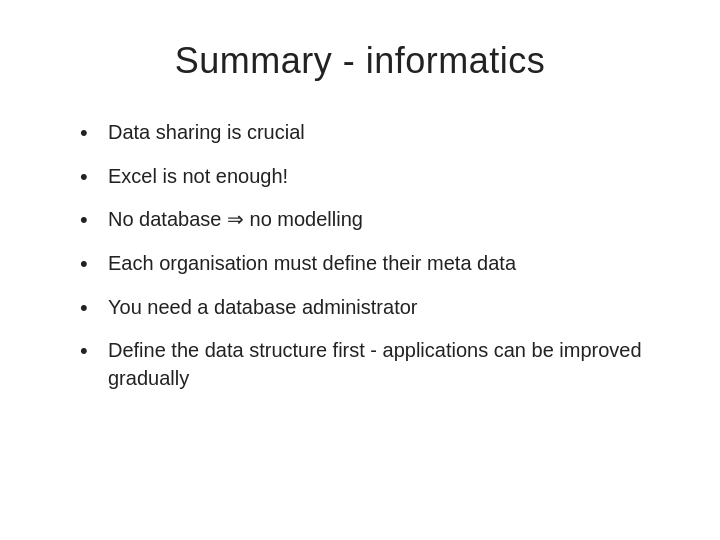 The width and height of the screenshot is (720, 540). Describe the element at coordinates (370, 133) in the screenshot. I see `list-item: •Data sharing is crucial` at that location.